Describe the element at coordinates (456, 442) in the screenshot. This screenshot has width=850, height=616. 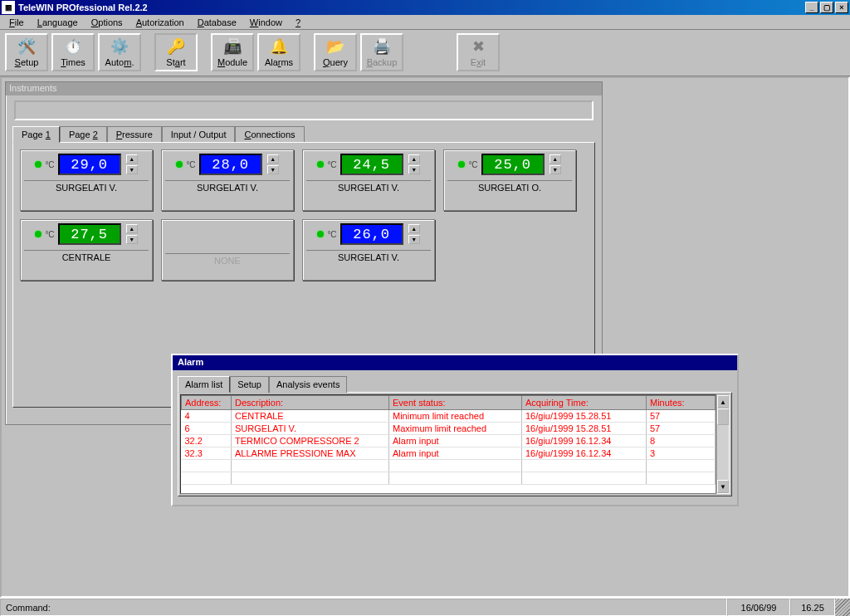
I see `cell-status: Alarm input` at that location.